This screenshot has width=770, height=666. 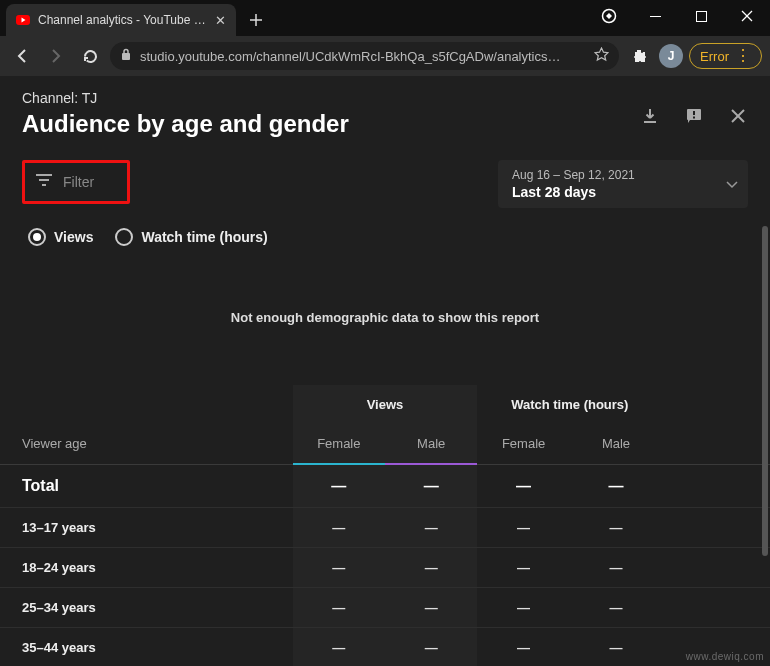 I want to click on error-chip: Error ⋮, so click(x=726, y=56).